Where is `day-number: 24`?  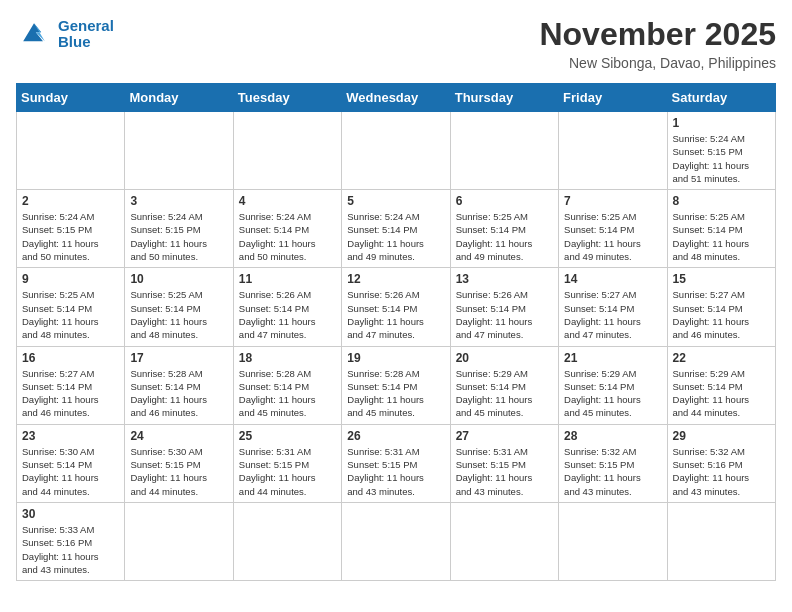 day-number: 24 is located at coordinates (178, 436).